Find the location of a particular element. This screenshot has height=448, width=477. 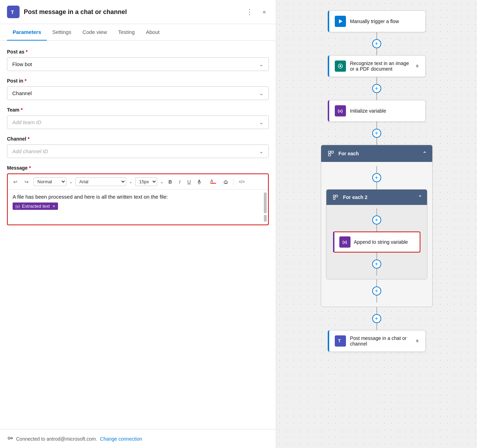

add-step-foreach-bottom: + is located at coordinates (377, 291).